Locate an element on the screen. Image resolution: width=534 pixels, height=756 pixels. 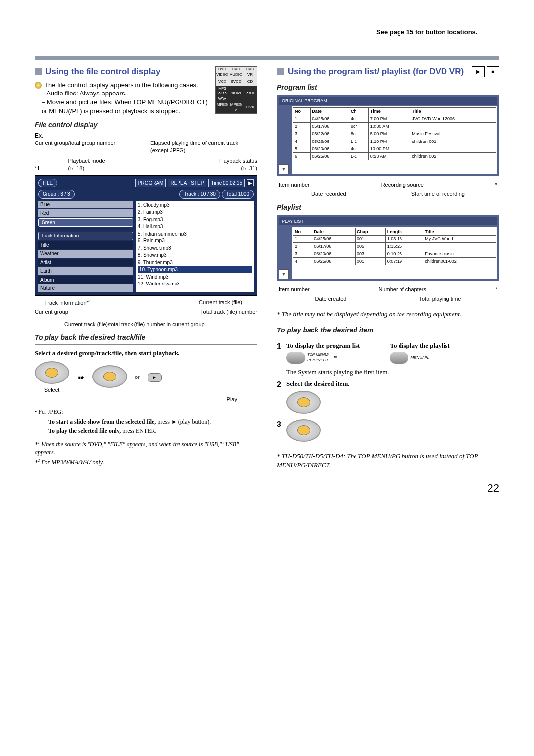
table-row: 104/25/060011:03:16My JVC World is located at coordinates (395, 238).